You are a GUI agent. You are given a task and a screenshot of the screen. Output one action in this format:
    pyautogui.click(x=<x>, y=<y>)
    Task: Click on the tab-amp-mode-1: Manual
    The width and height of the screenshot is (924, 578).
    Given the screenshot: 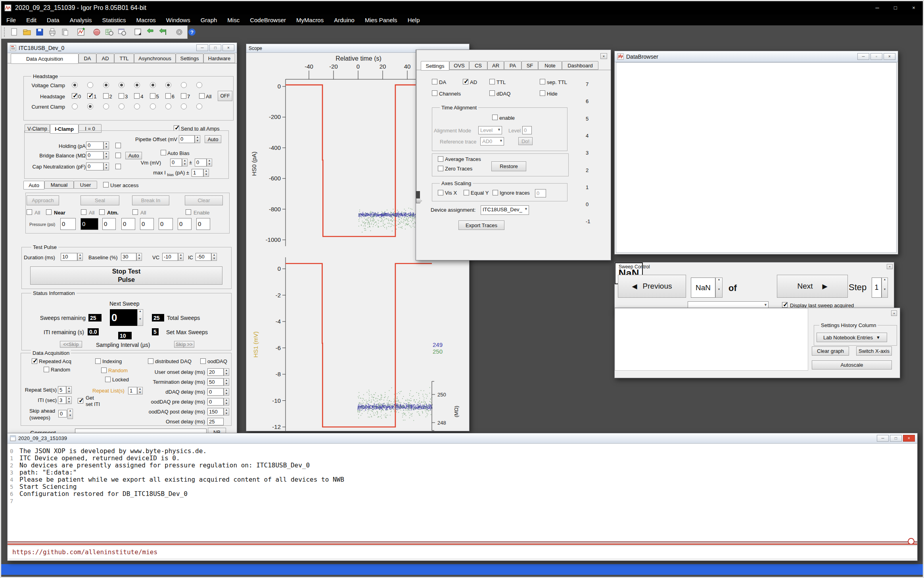 What is the action you would take?
    pyautogui.click(x=59, y=185)
    